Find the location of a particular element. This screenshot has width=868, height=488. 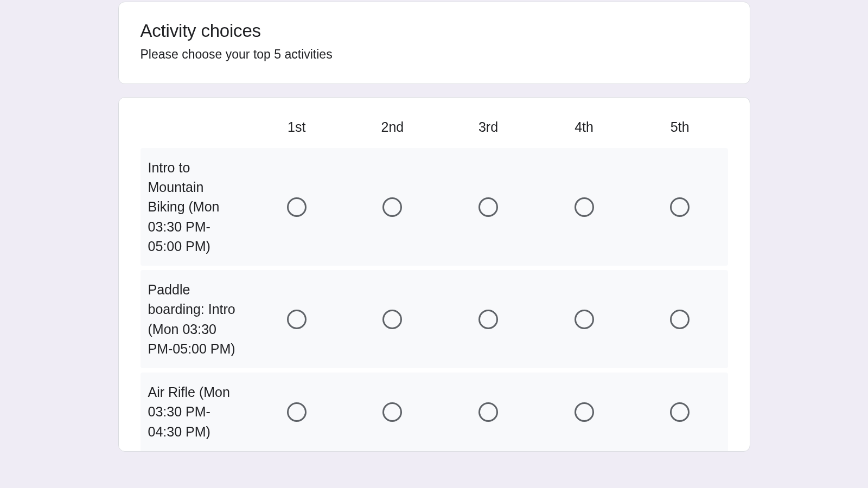

radio-row0-col1 is located at coordinates (392, 207).